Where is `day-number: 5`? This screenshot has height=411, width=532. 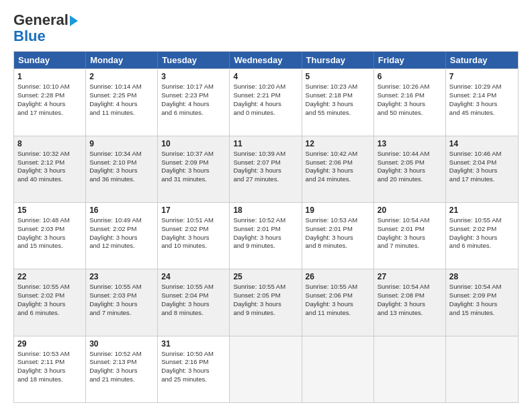 day-number: 5 is located at coordinates (338, 77).